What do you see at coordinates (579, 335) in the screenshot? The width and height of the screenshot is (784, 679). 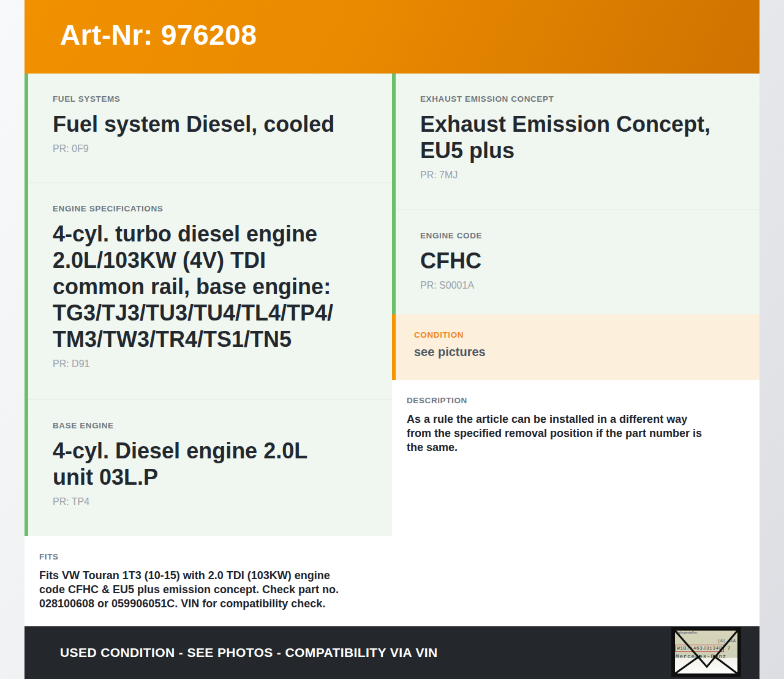 I see `condition-label: CONDITION` at bounding box center [579, 335].